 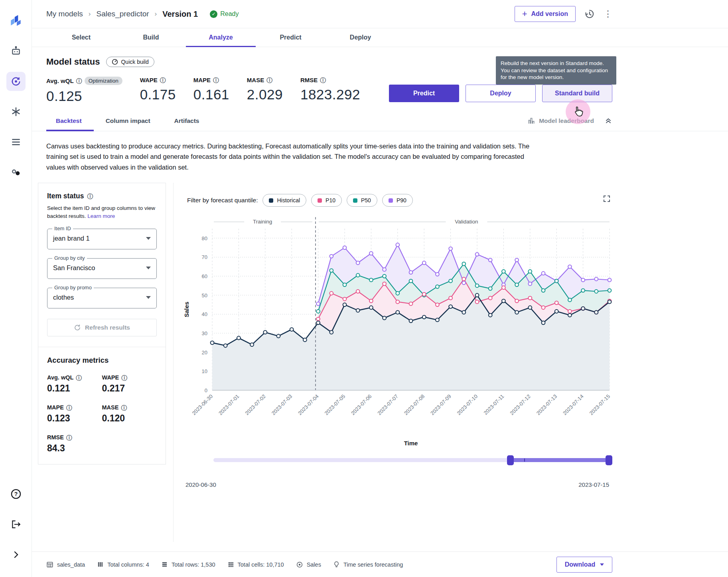 What do you see at coordinates (608, 121) in the screenshot?
I see `collapse-panel-button` at bounding box center [608, 121].